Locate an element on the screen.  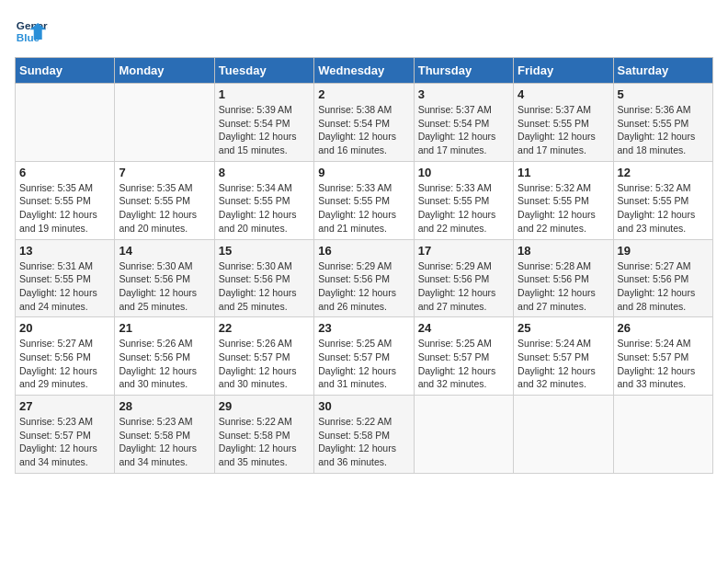
calendar-cell: 6Sunrise: 5:35 AM Sunset: 5:55 PM Daylig… is located at coordinates (65, 201).